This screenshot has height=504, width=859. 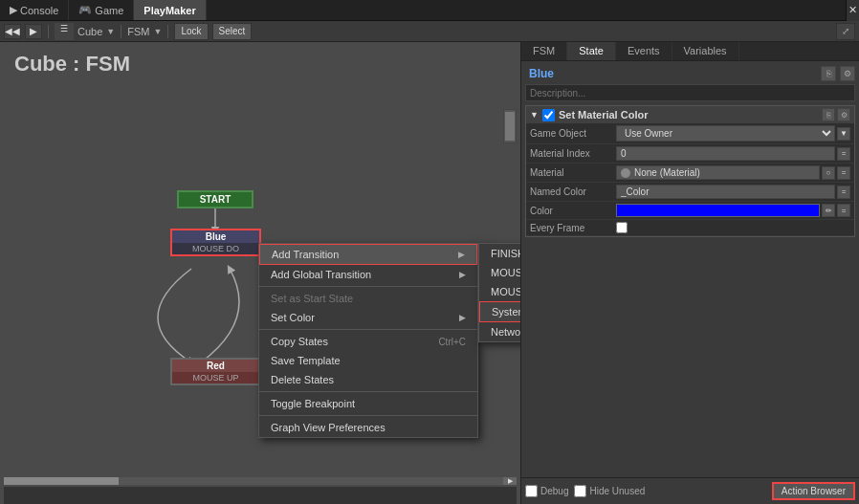 I want to click on ctx-save-template: Save Template, so click(x=368, y=361).